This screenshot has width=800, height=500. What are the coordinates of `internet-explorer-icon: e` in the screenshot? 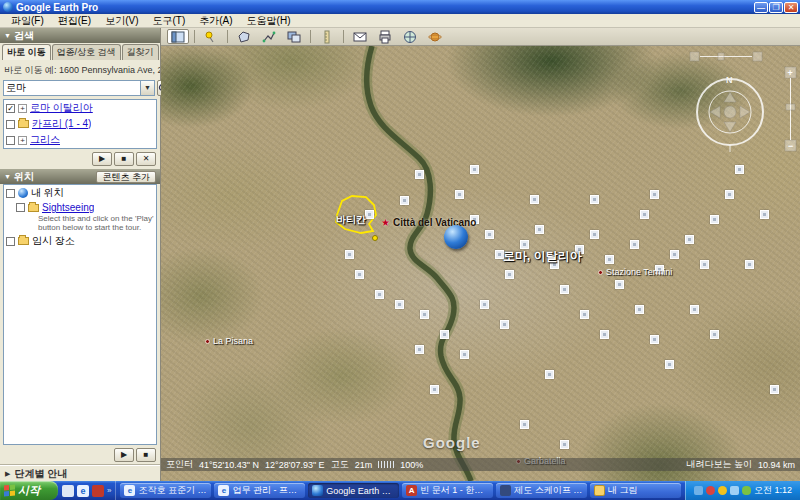 It's located at (83, 491).